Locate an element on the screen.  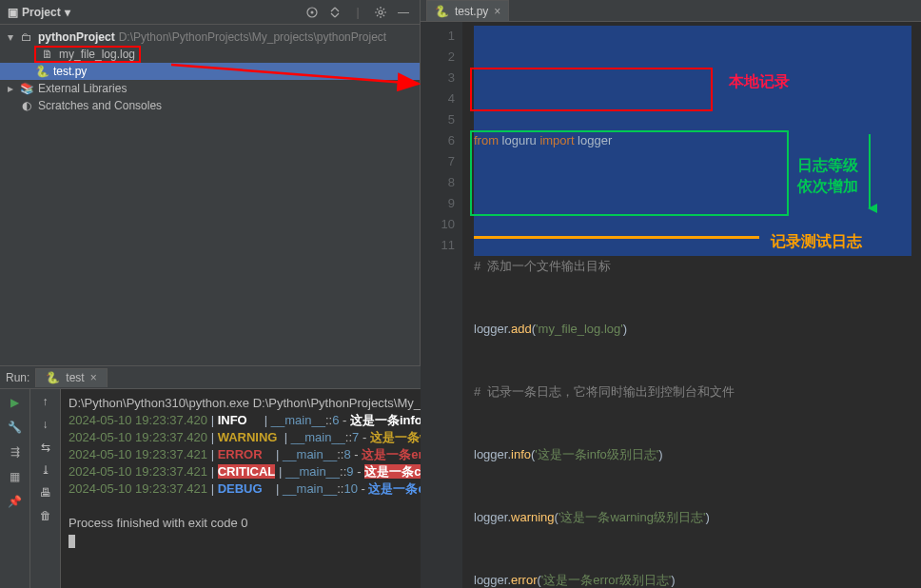
project-title: Project is located at coordinates (42, 12).